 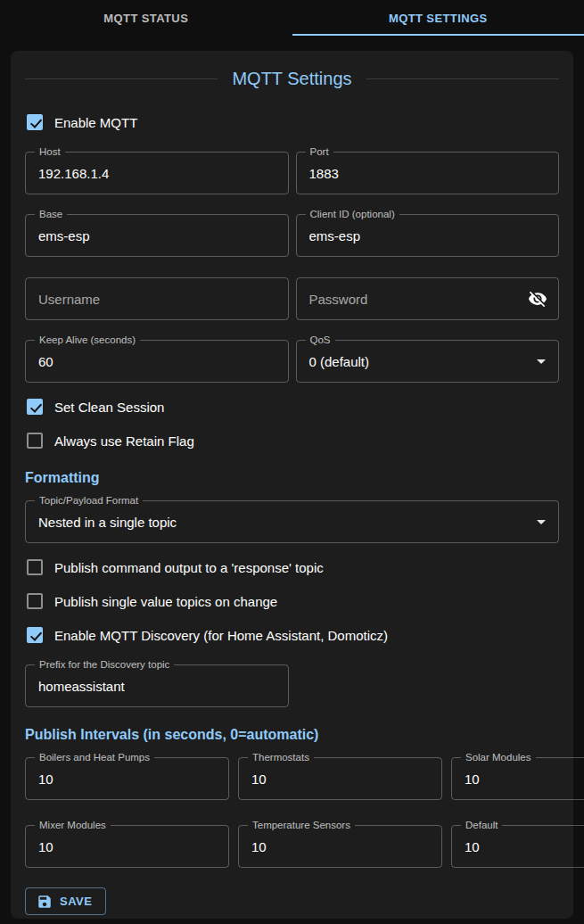 What do you see at coordinates (428, 235) in the screenshot?
I see `client-id-input` at bounding box center [428, 235].